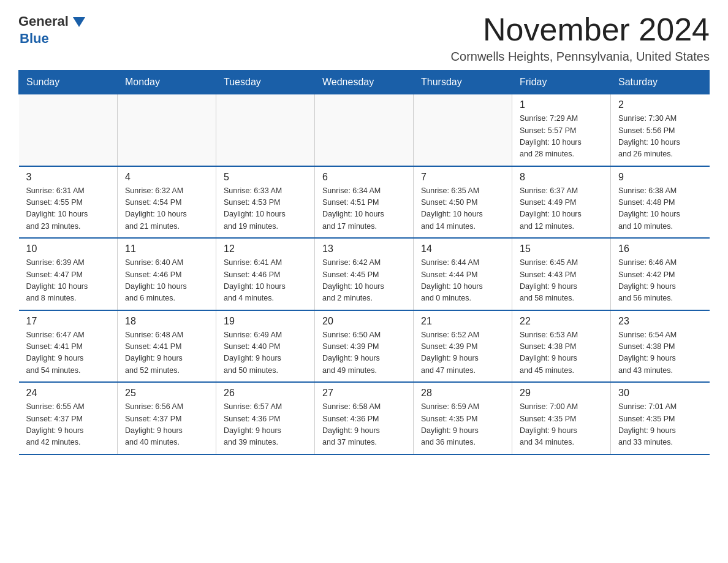 This screenshot has height=563, width=728. I want to click on month-title: November 2024, so click(580, 29).